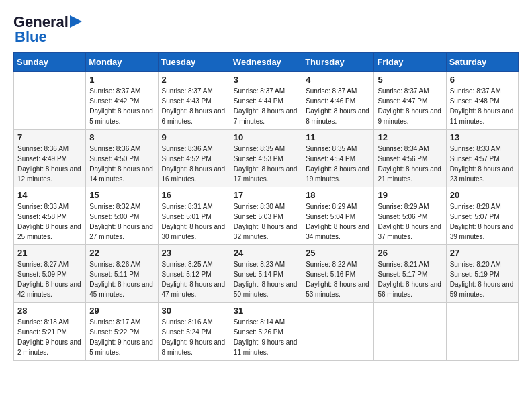  I want to click on day-info: Sunrise: 8:36 AMSunset: 4:50 PMDaylight:…, so click(122, 164).